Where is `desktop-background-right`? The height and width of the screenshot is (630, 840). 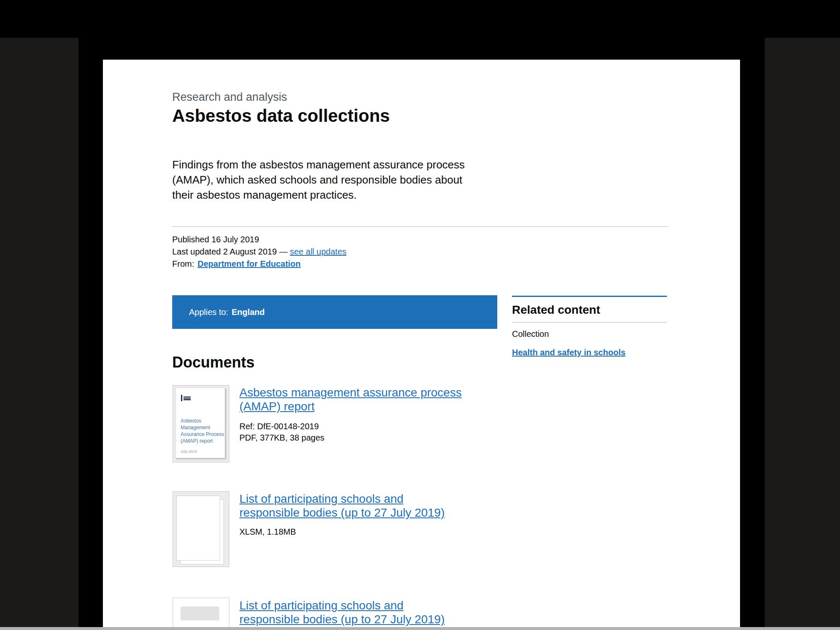
desktop-background-right is located at coordinates (802, 333).